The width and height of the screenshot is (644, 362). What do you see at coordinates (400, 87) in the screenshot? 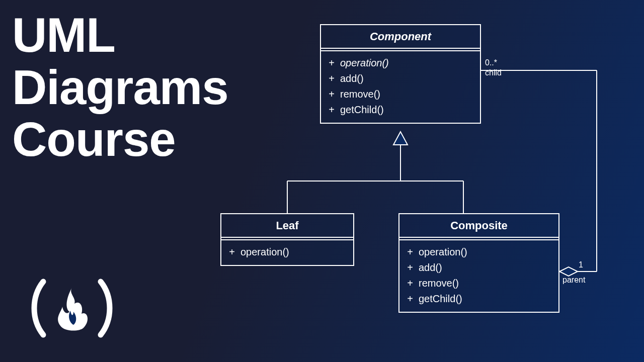
I see `class-component-operations: +operation() +add() +remove() +getChild(…` at bounding box center [400, 87].